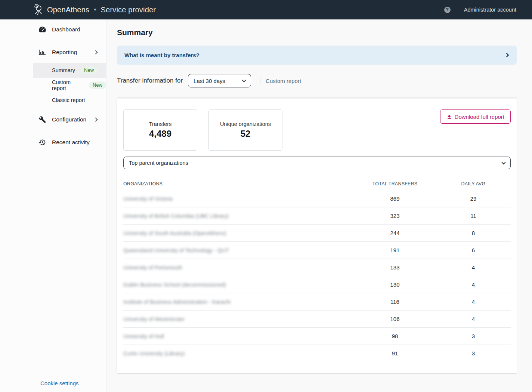  Describe the element at coordinates (160, 134) in the screenshot. I see `stat-value: 4,489` at that location.